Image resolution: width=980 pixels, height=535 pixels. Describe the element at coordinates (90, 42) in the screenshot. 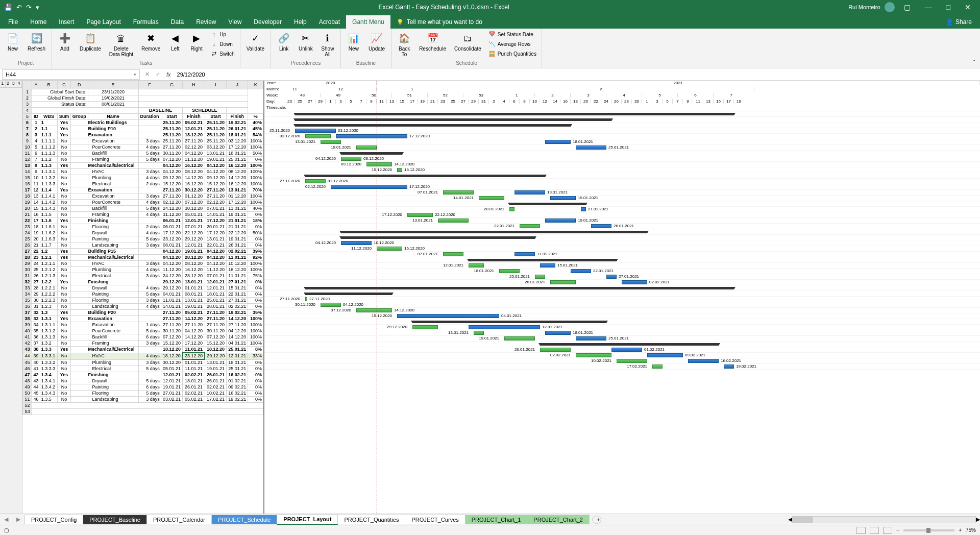

I see `duplicate-button: 📋Duplicate` at that location.